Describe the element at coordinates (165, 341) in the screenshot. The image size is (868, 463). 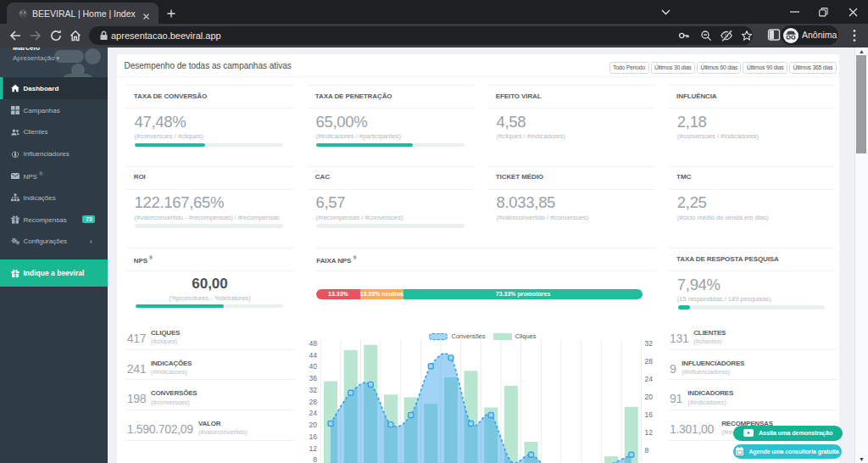
I see `stat-caption: (#cliques)` at that location.